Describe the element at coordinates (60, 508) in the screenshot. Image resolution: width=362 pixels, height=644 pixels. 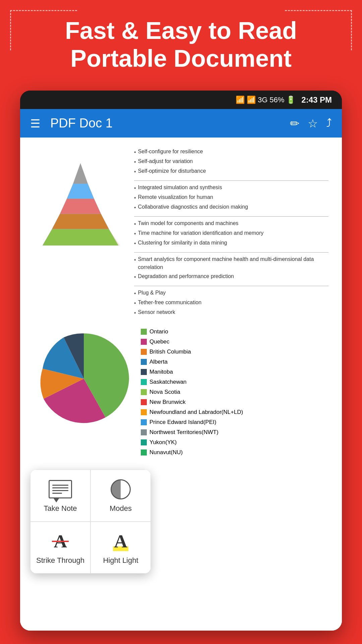
I see `take-note-label: Take Note` at that location.